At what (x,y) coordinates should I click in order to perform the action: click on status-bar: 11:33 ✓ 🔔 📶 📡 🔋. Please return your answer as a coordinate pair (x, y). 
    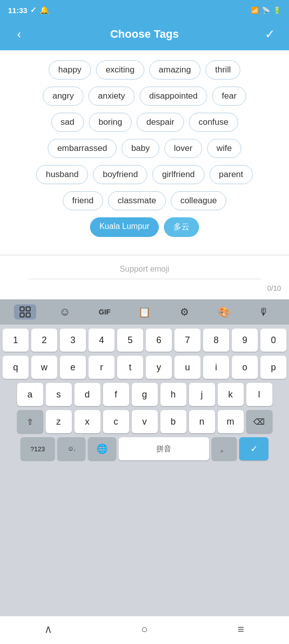
    Looking at the image, I should click on (145, 10).